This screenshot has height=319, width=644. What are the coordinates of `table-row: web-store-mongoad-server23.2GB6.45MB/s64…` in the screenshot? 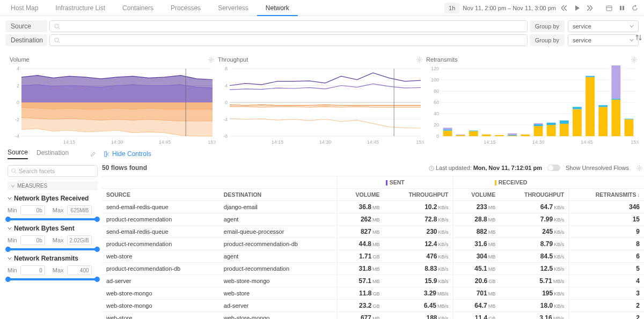 It's located at (373, 306).